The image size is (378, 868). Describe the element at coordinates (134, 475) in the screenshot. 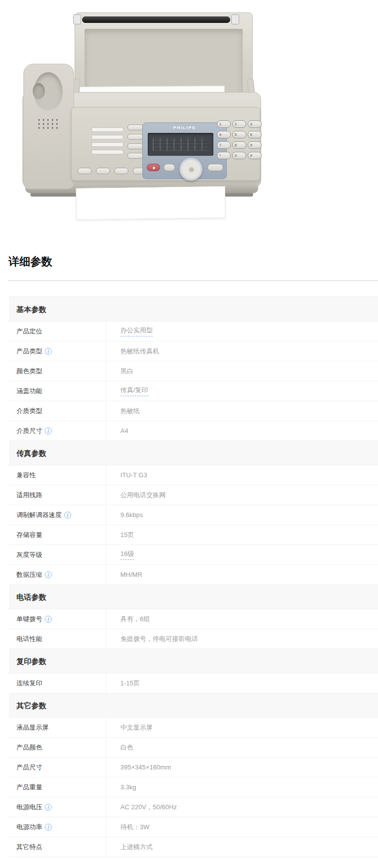

I see `spec-value-text: ITU-T G3` at that location.